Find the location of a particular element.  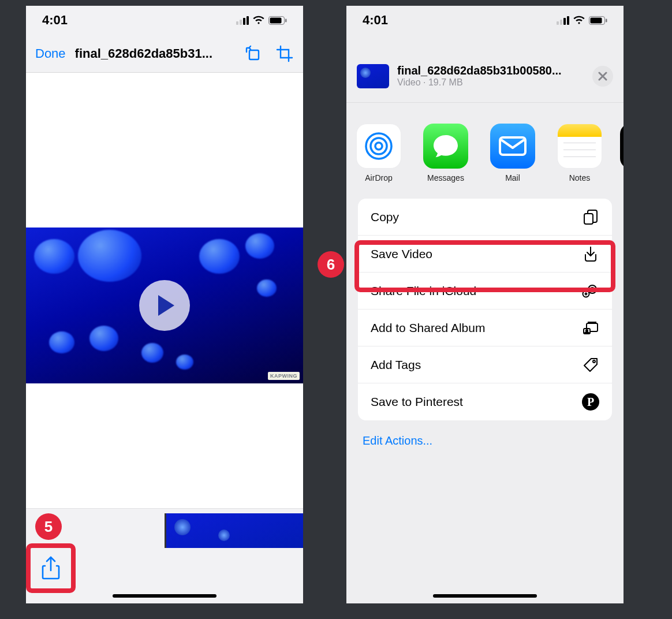

play-icon is located at coordinates (165, 305).